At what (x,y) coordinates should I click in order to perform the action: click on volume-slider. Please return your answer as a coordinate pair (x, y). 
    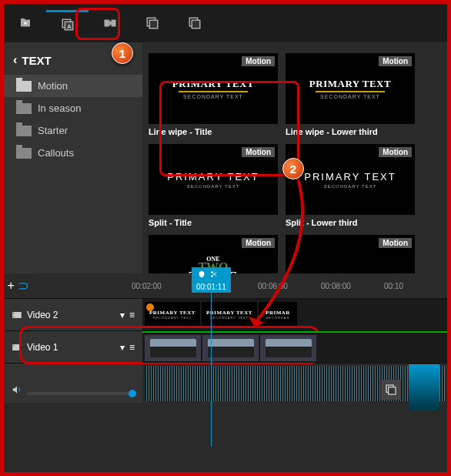
    Looking at the image, I should click on (81, 394).